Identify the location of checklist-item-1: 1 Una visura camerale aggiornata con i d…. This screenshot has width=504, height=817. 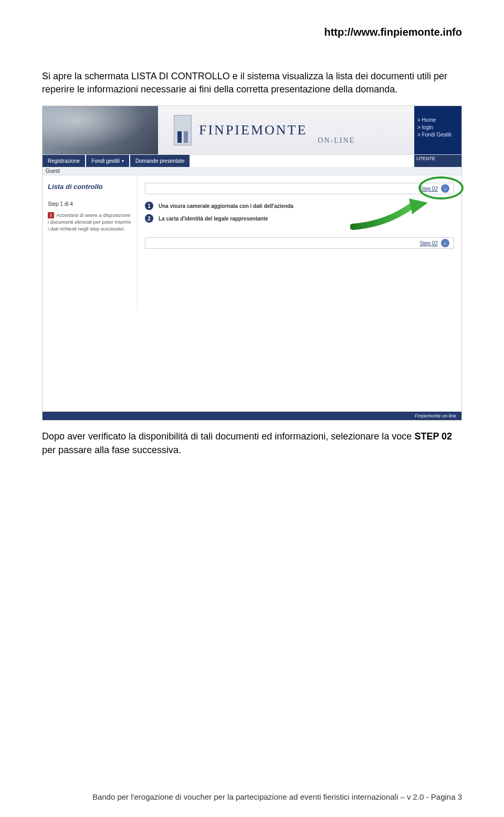
(299, 206).